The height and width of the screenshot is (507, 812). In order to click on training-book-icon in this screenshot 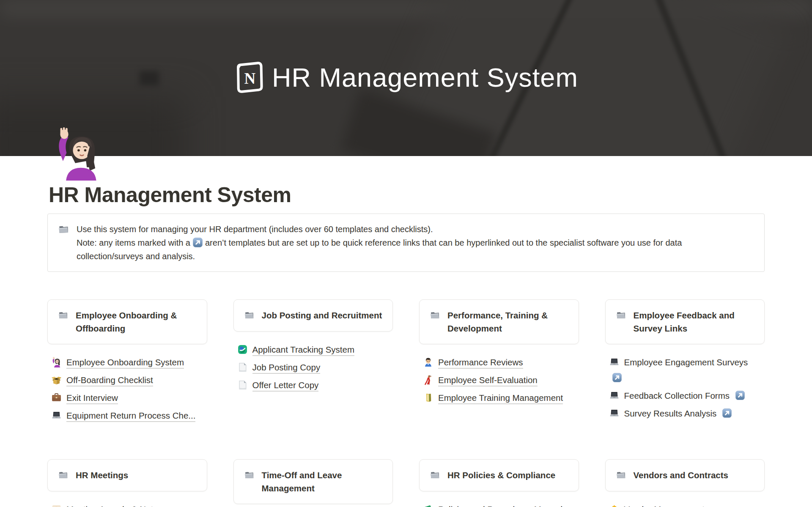, I will do `click(431, 397)`.